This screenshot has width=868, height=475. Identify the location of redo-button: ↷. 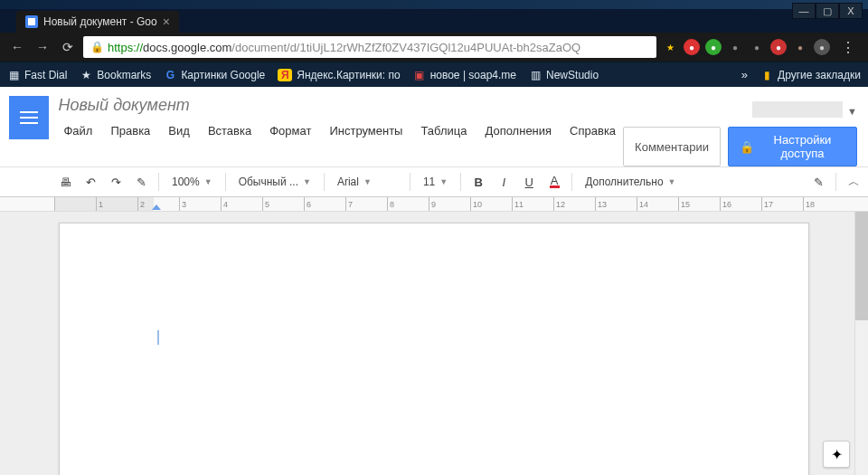
(116, 182).